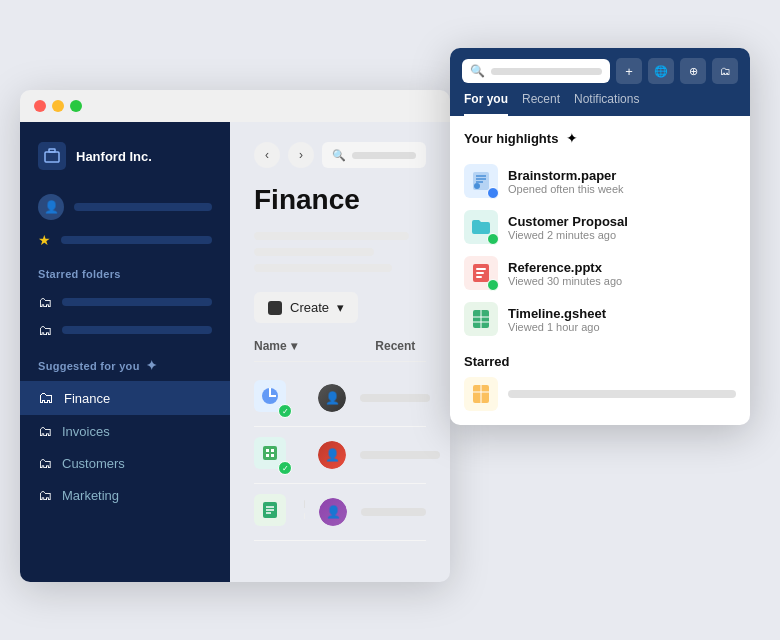  What do you see at coordinates (622, 222) in the screenshot?
I see `highlight-name-1: Customer Proposal` at bounding box center [622, 222].